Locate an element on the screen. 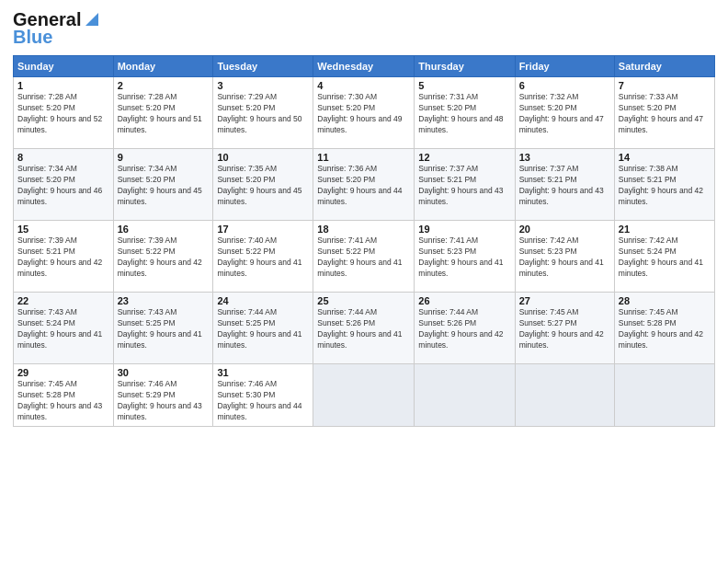 Image resolution: width=728 pixels, height=563 pixels. day-info: Sunrise: 7:40 AMSunset: 5:22 PMDaylight:… is located at coordinates (263, 258).